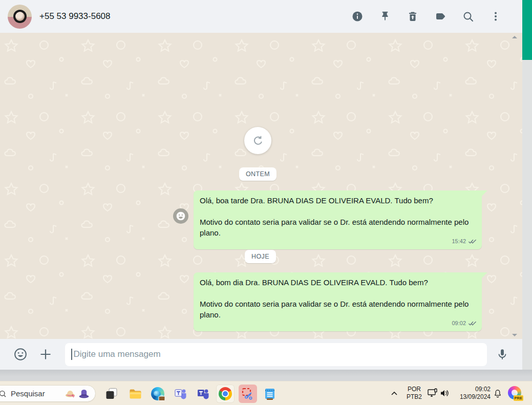 This screenshot has width=532, height=405. I want to click on label-icon, so click(440, 16).